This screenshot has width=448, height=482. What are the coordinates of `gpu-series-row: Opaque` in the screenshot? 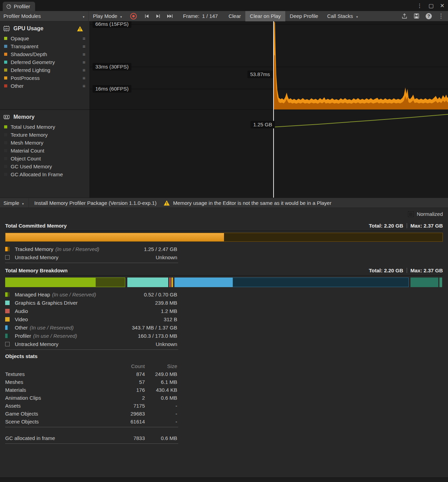 It's located at (45, 39).